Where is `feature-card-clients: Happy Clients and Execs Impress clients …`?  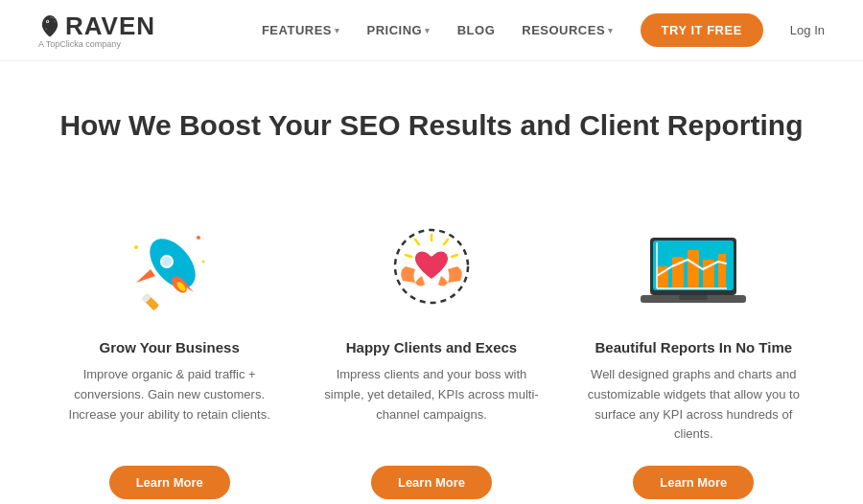 feature-card-clients: Happy Clients and Execs Impress clients … is located at coordinates (432, 355).